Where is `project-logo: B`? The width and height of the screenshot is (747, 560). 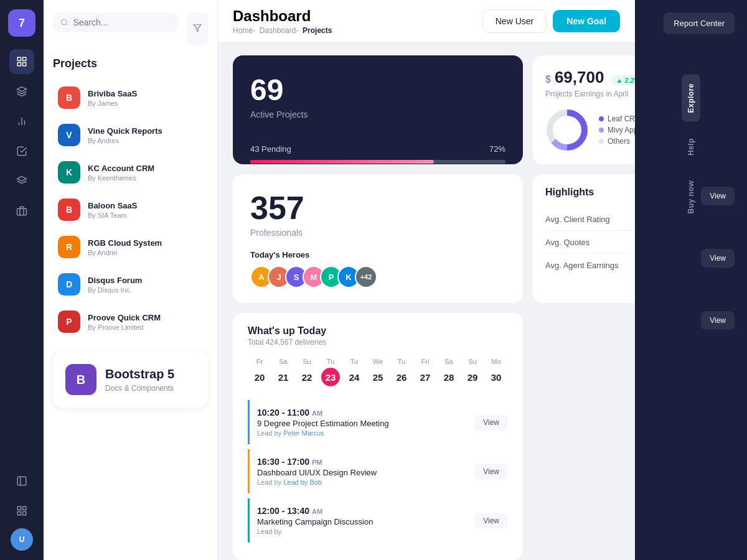 project-logo: B is located at coordinates (69, 98).